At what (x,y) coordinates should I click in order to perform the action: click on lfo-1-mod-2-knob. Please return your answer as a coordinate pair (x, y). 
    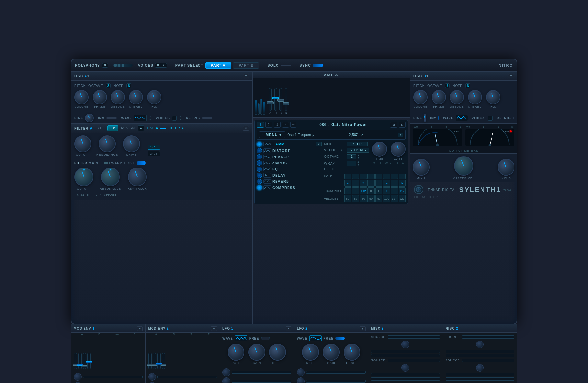
    Looking at the image, I should click on (226, 380).